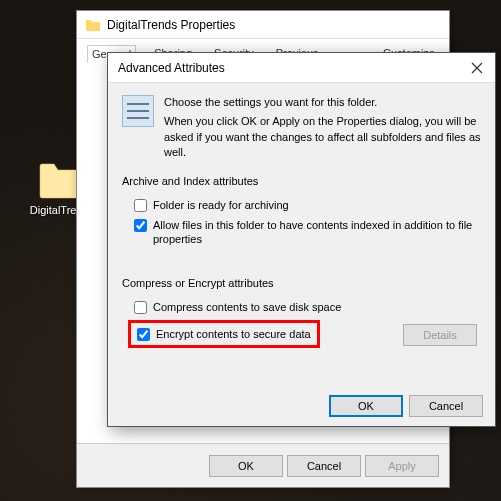  Describe the element at coordinates (140, 206) in the screenshot. I see `archive-checkbox` at that location.